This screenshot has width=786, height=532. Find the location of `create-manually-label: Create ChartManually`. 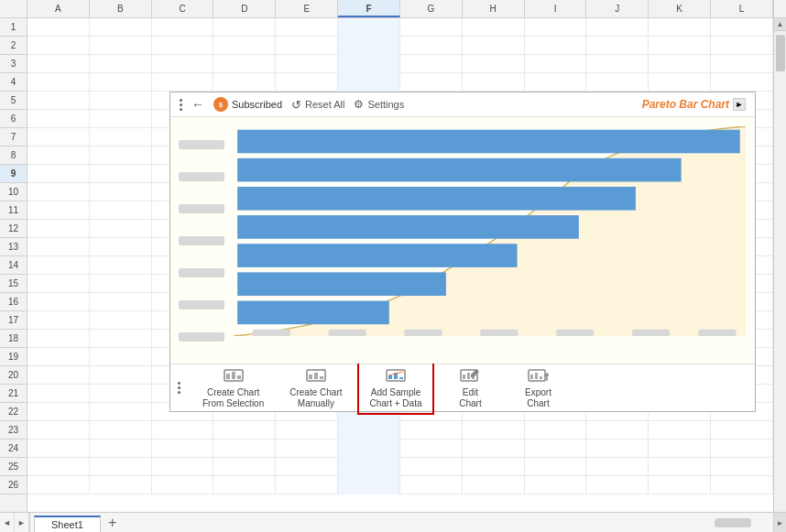

create-manually-label: Create ChartManually is located at coordinates (315, 398).